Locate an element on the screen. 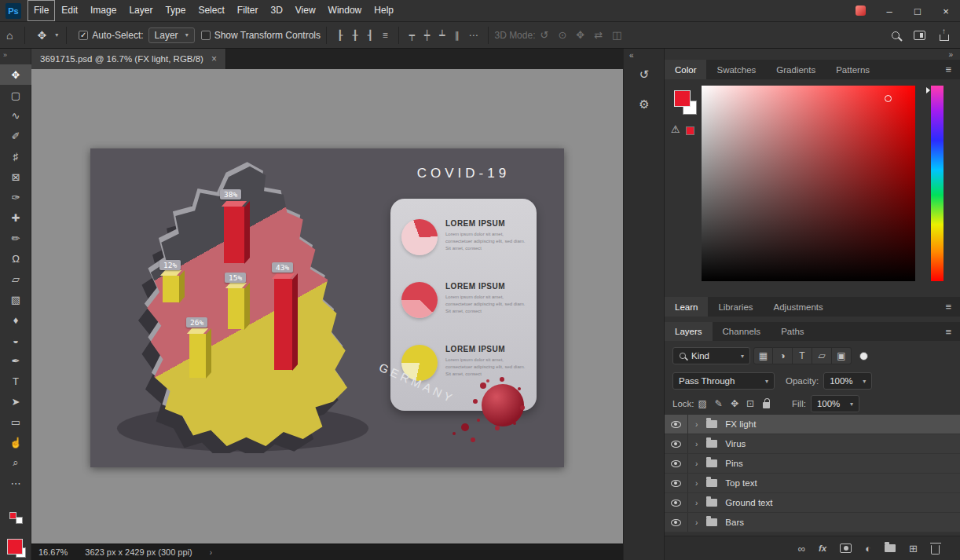 This screenshot has height=560, width=960. align-right-icon: ┨ is located at coordinates (371, 35).